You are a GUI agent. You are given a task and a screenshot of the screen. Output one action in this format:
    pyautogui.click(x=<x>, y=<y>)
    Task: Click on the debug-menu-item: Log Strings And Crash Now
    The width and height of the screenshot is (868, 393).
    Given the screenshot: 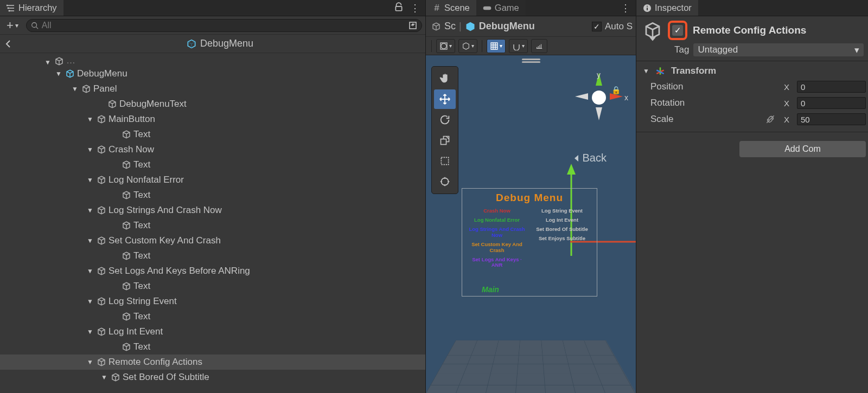 What is the action you would take?
    pyautogui.click(x=497, y=233)
    